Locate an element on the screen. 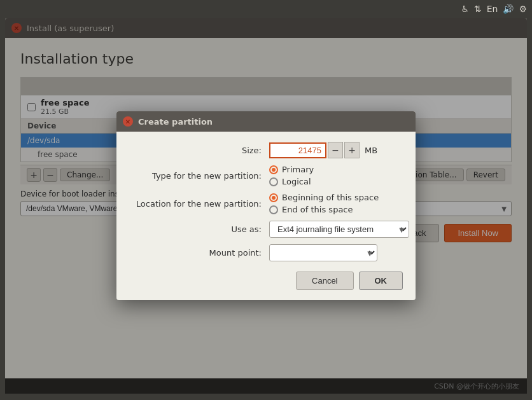 This screenshot has width=532, height=400. mount-point-select: / /home /boot is located at coordinates (323, 253).